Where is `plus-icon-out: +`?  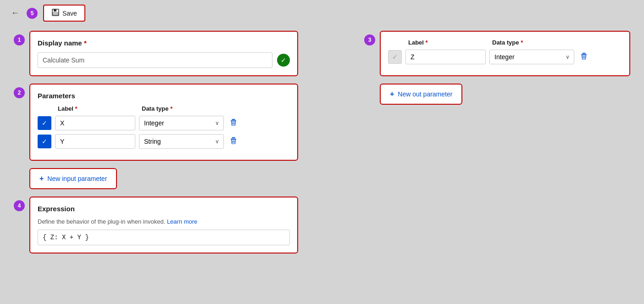
plus-icon-out: + is located at coordinates (392, 94).